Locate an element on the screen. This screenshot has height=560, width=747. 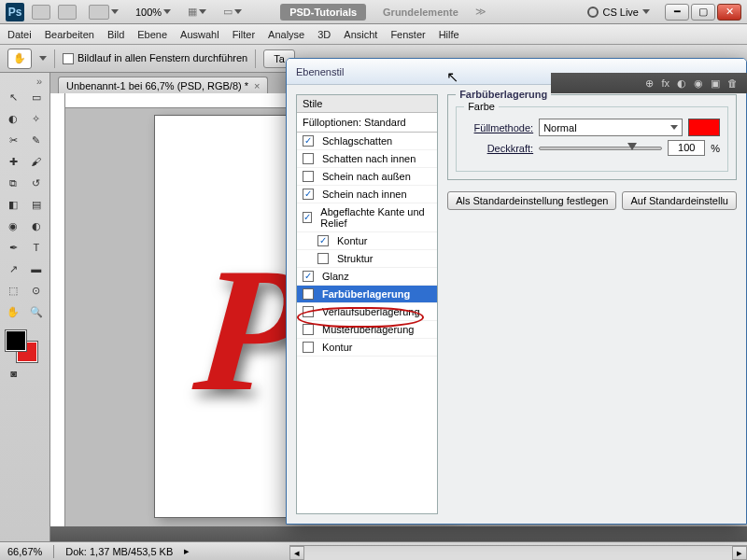
color-swatches is located at coordinates (24, 344).